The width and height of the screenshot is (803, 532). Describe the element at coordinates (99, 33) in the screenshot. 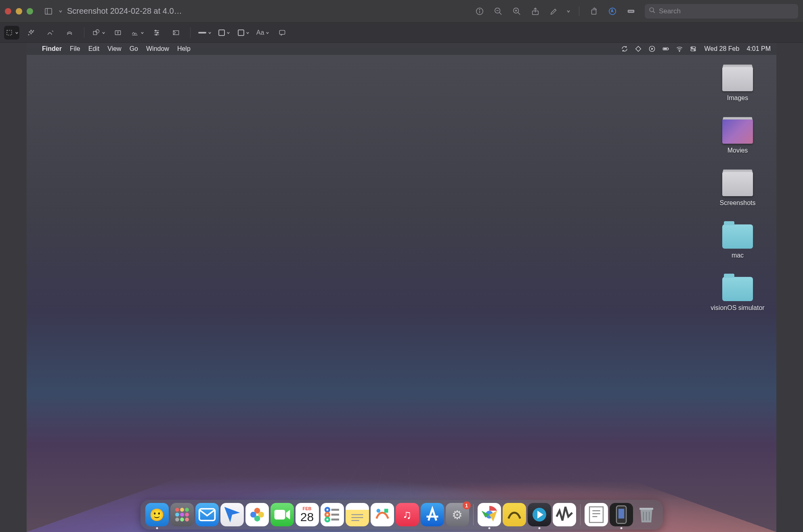

I see `shapes-button` at that location.